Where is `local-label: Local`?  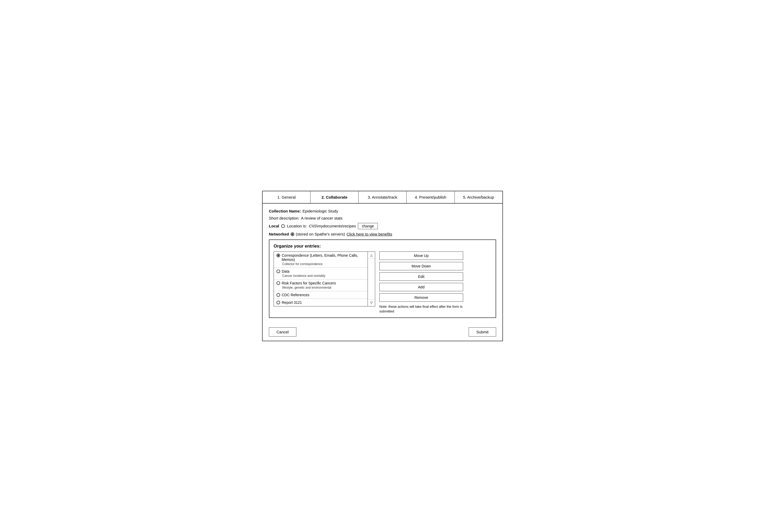
local-label: Local is located at coordinates (274, 226).